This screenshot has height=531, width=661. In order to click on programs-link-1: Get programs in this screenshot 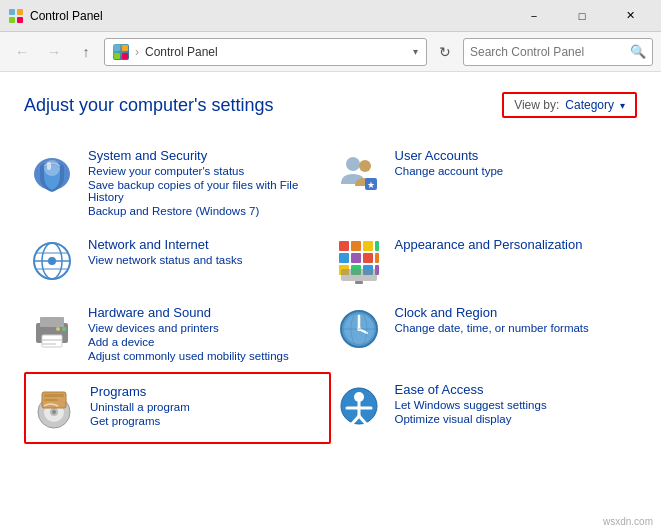, I will do `click(140, 421)`.